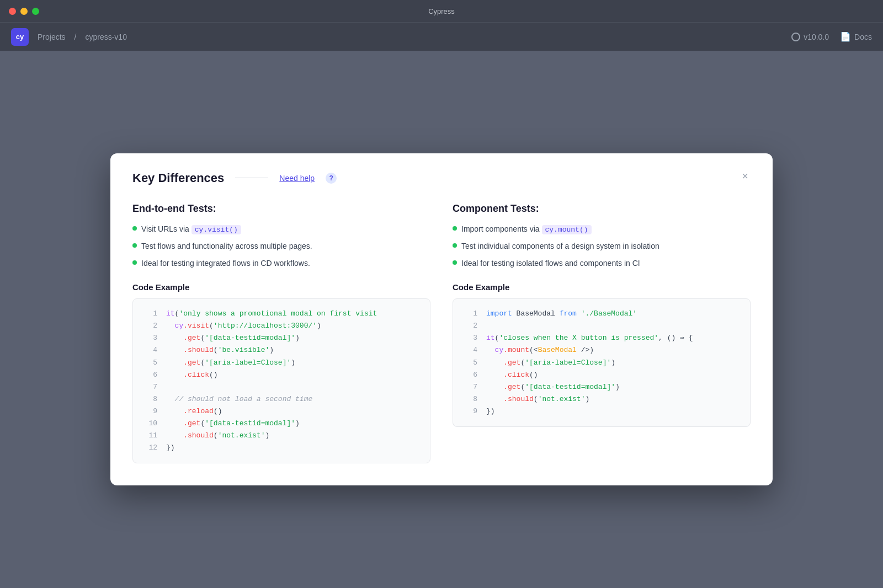 Image resolution: width=883 pixels, height=588 pixels. I want to click on component-bullet-list: Import components via cy.mount() Test in…, so click(602, 247).